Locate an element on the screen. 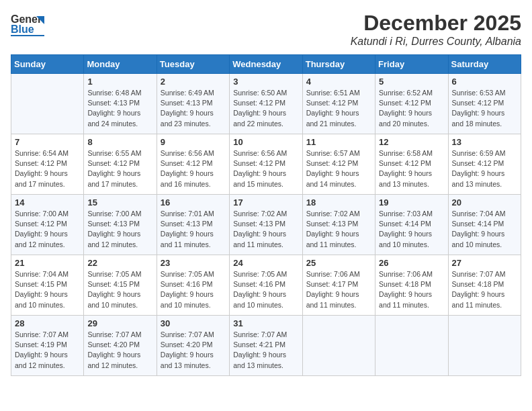  sunset-time: Sunset: 4:20 PM is located at coordinates (187, 345).